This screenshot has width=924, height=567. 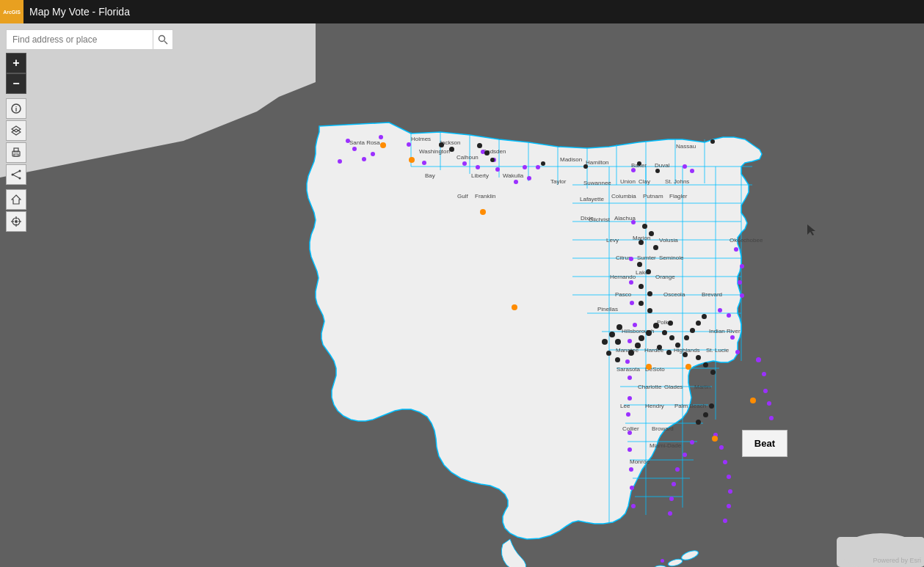 What do you see at coordinates (163, 40) in the screenshot?
I see `search-icon` at bounding box center [163, 40].